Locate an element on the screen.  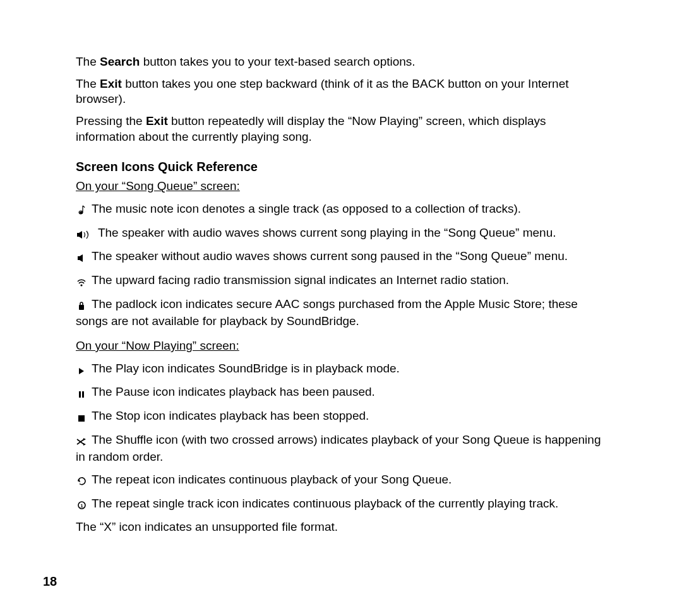
line-pause: The Pause icon indicates playback has be… is located at coordinates (341, 393).